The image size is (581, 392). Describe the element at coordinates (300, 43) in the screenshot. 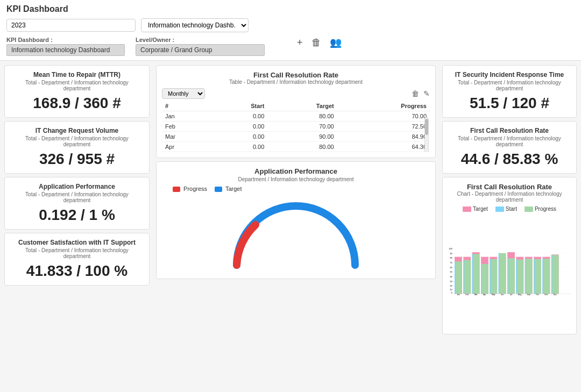

I see `add-icon: +` at that location.